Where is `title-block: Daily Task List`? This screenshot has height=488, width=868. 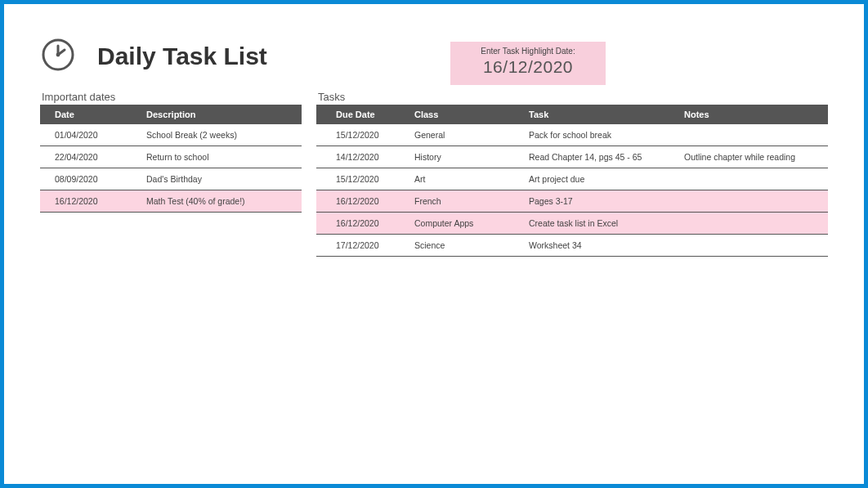
title-block: Daily Task List is located at coordinates (181, 56).